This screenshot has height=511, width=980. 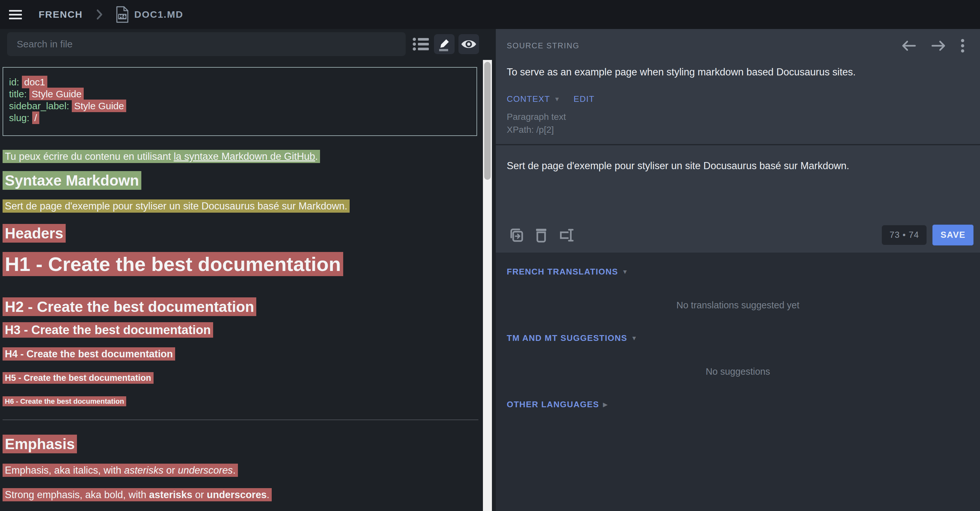 I want to click on tm-mt-suggestions-section: TM AND MT SUGGESTIONS ▼, so click(x=738, y=338).